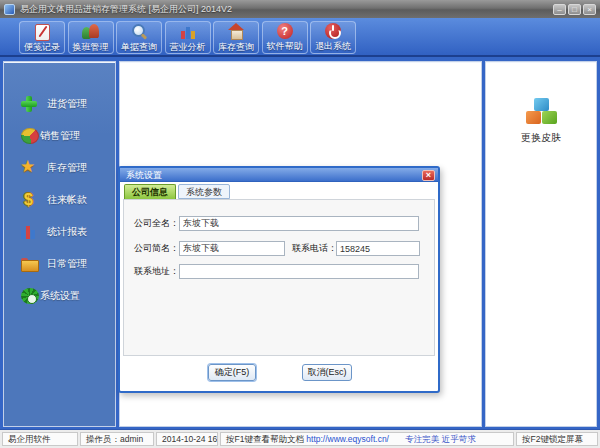 The image size is (600, 448). Describe the element at coordinates (30, 296) in the screenshot. I see `gear-icon` at that location.